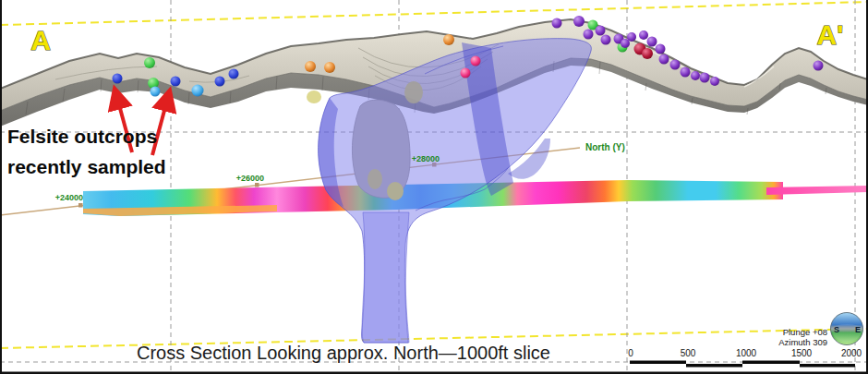  What do you see at coordinates (803, 337) in the screenshot?
I see `view-orientation-info: Plunge +08 Azimuth 309` at bounding box center [803, 337].